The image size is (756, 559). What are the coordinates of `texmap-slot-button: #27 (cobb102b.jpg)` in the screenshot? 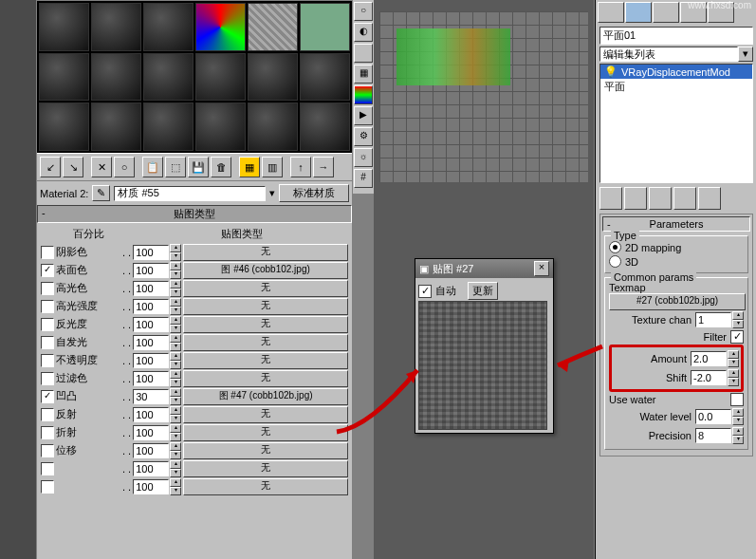 It's located at (677, 302).